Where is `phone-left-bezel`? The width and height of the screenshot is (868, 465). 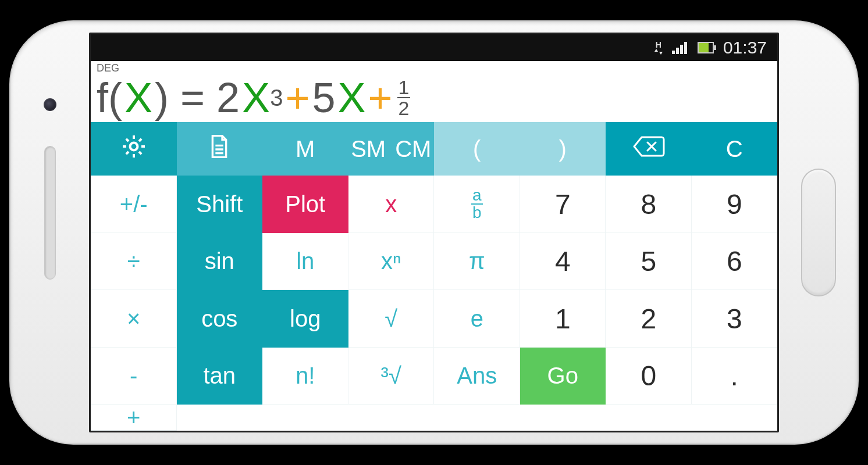 phone-left-bezel is located at coordinates (50, 233).